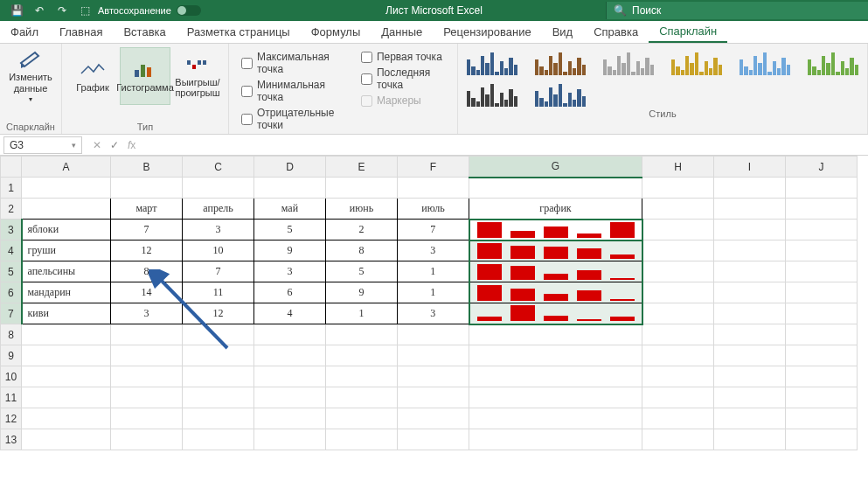  Describe the element at coordinates (434, 251) in the screenshot. I see `cell-F4: 3` at that location.